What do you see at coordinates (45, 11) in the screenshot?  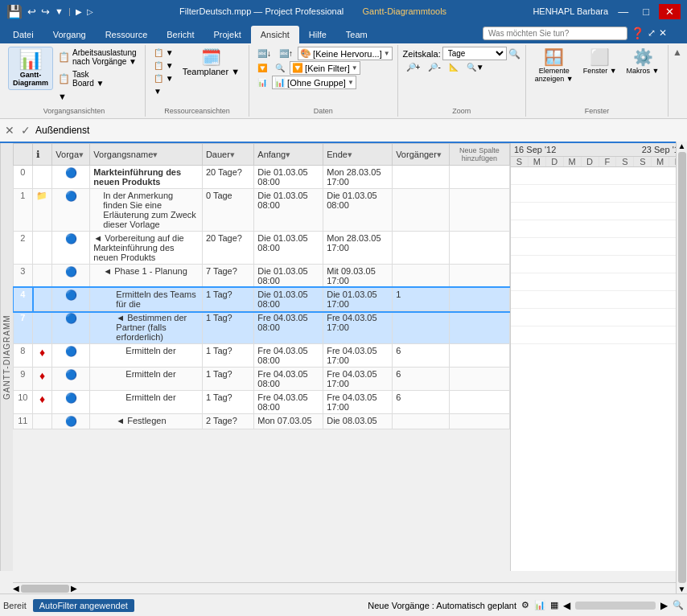 I see `quick-access-redo: ↪` at bounding box center [45, 11].